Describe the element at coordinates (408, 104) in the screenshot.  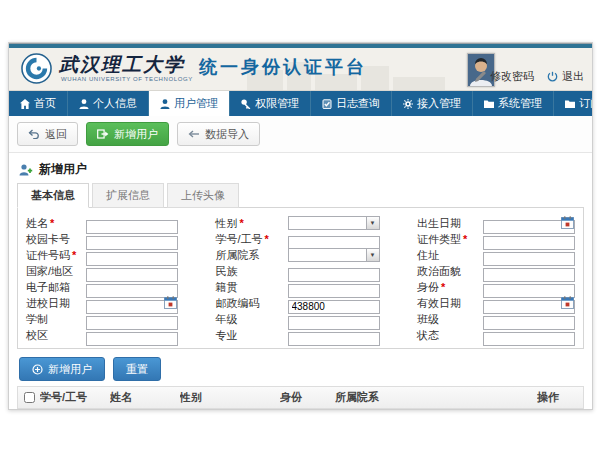
I see `gear-icon` at that location.